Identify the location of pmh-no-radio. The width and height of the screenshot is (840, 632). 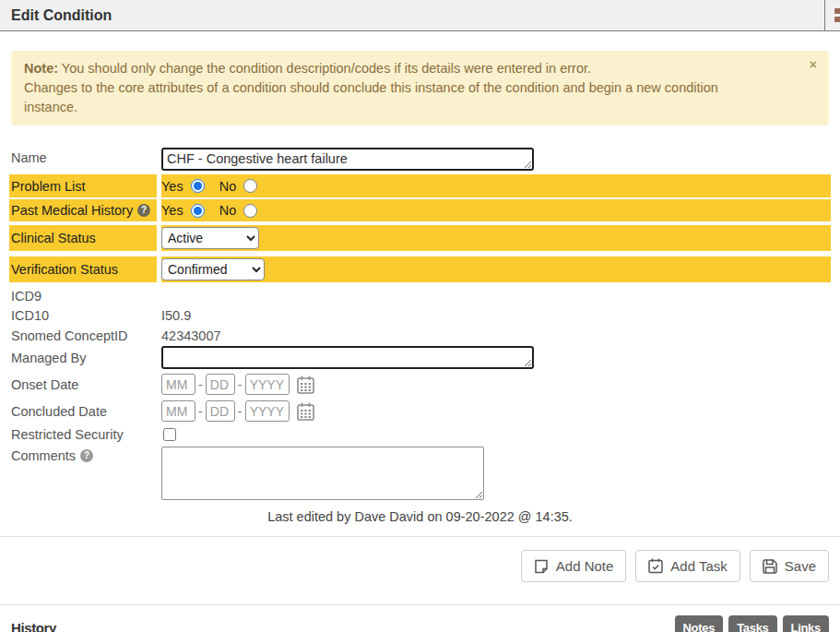
(251, 210).